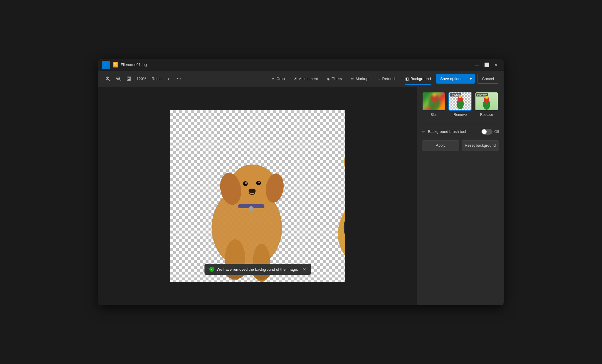 This screenshot has height=364, width=602. I want to click on blur-preview, so click(434, 101).